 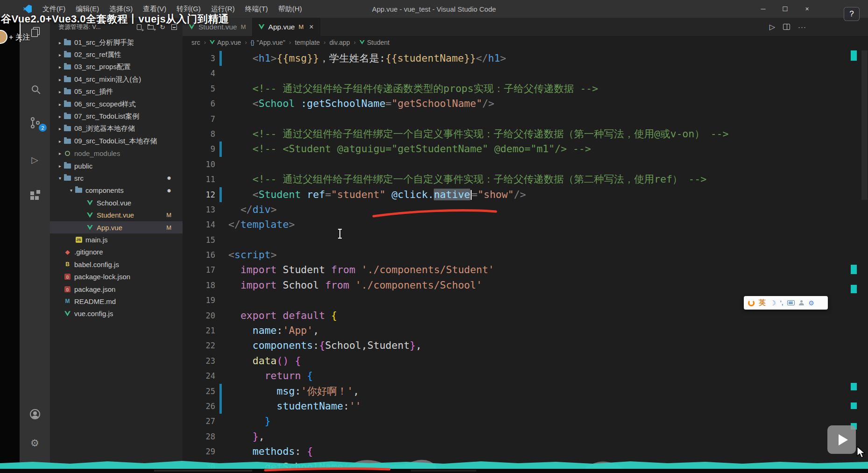 What do you see at coordinates (525, 361) in the screenshot?
I see `code-line: 23 data() {` at bounding box center [525, 361].